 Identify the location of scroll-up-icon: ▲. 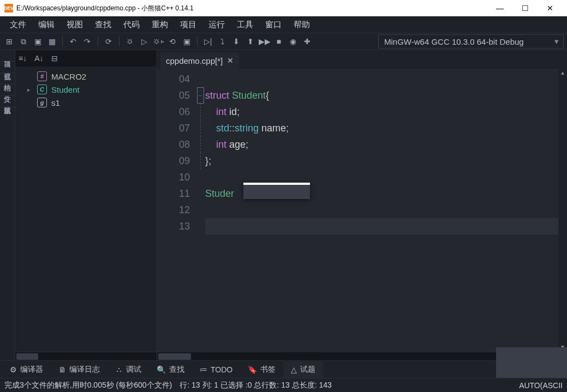
(563, 73).